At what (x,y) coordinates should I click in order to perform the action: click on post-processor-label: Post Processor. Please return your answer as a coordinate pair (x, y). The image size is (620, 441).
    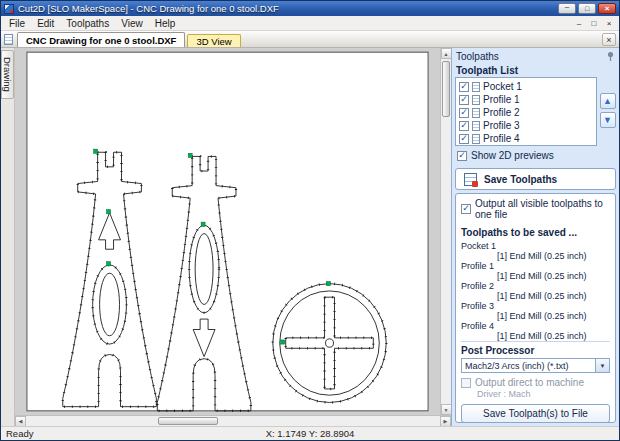
    Looking at the image, I should click on (536, 350).